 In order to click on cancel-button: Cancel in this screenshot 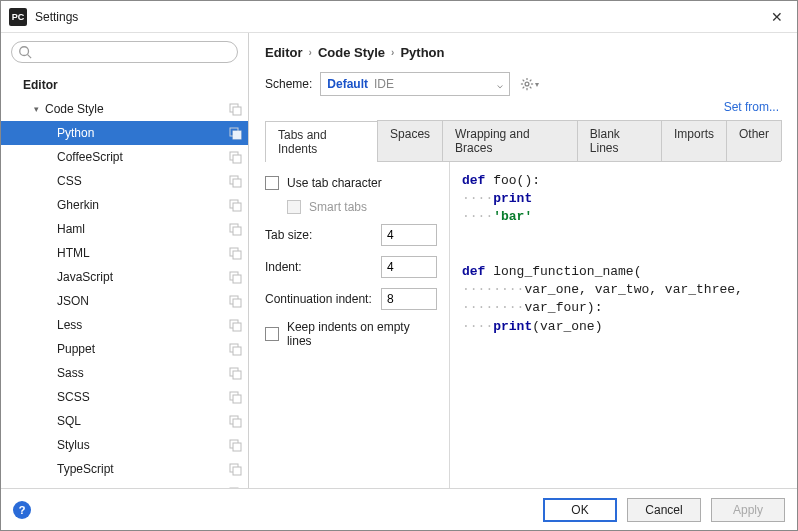, I will do `click(664, 510)`.